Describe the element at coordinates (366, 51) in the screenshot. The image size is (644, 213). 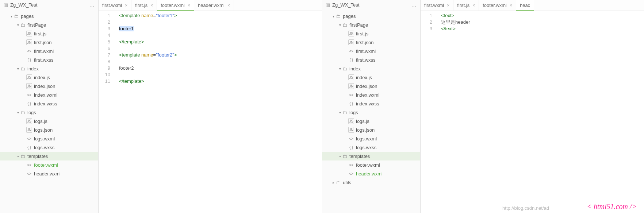
I see `tree-item-label: first.wxml` at that location.